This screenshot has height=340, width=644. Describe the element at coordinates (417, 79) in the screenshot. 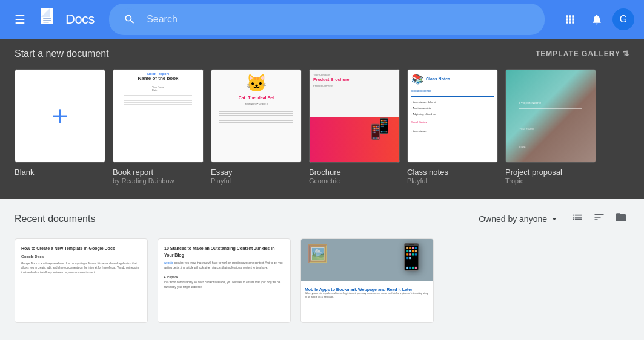

I see `class-notes-icon: 📚` at that location.